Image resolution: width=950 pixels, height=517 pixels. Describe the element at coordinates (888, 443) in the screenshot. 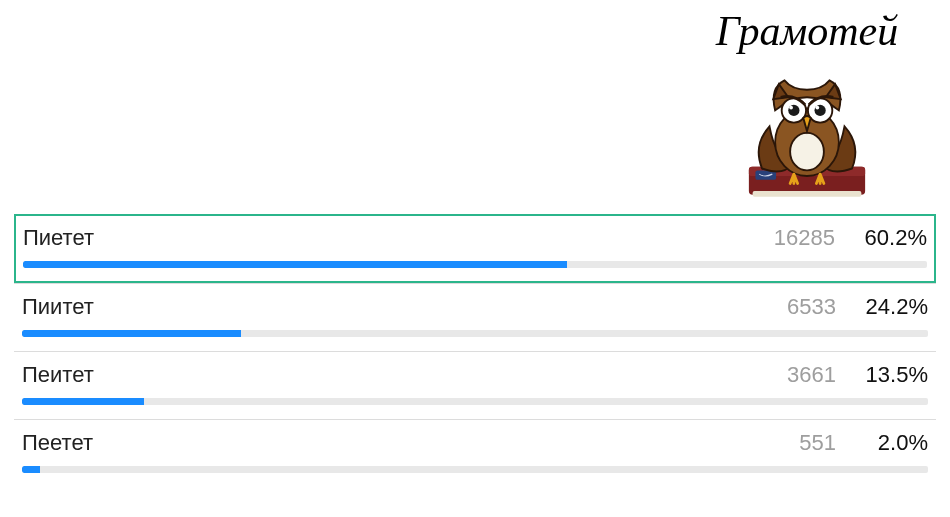

I see `option-percent: 2.0%` at that location.